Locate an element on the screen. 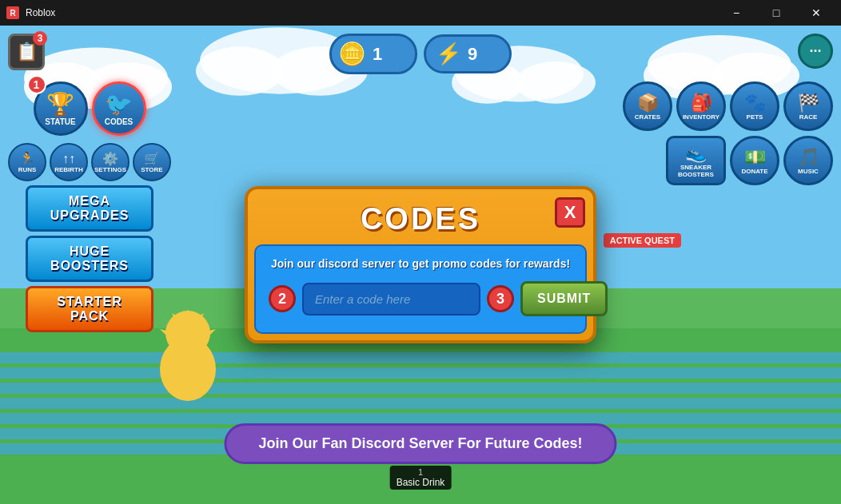 The width and height of the screenshot is (841, 504). maximize-button: □ is located at coordinates (776, 13).